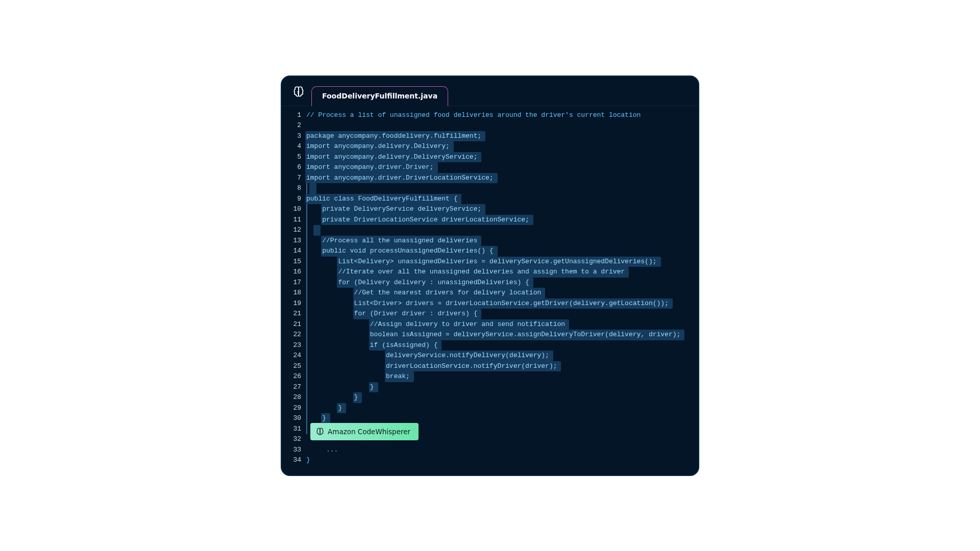 Image resolution: width=980 pixels, height=551 pixels. What do you see at coordinates (499, 272) in the screenshot?
I see `code-line: //Iterate over all the unassigned delive…` at bounding box center [499, 272].